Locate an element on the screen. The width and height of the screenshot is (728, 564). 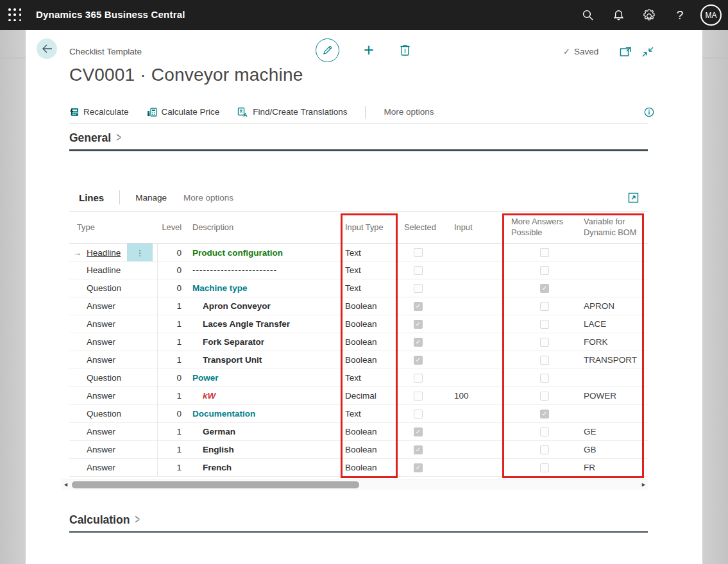
more-options-button: More options is located at coordinates (409, 112).